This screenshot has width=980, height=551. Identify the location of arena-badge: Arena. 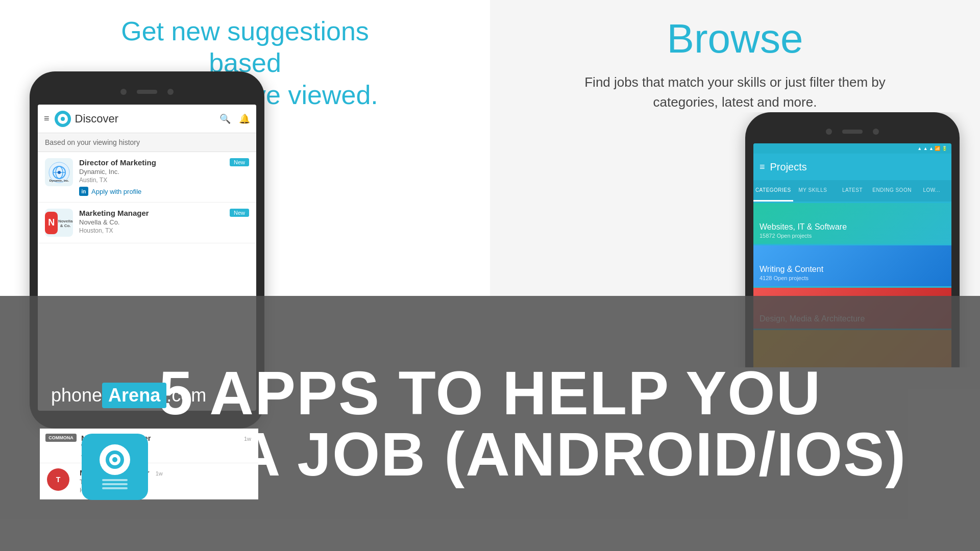
(134, 395).